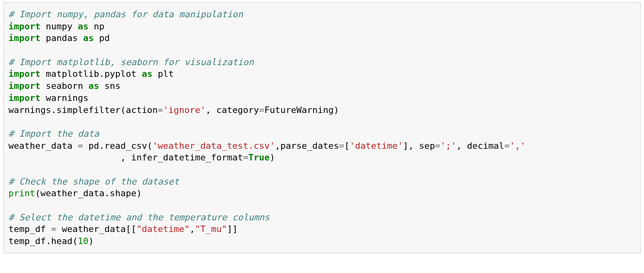  What do you see at coordinates (518, 146) in the screenshot?
I see `string-decimal: ','` at bounding box center [518, 146].